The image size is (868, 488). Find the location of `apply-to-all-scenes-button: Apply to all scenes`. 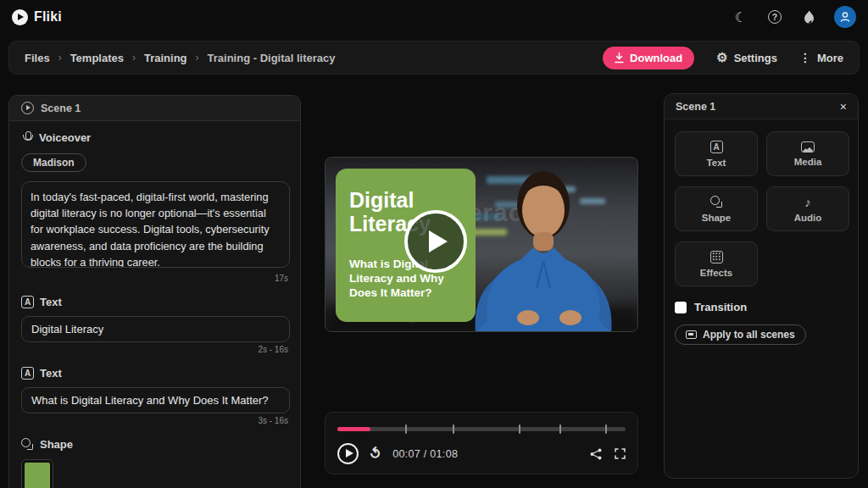

apply-to-all-scenes-button: Apply to all scenes is located at coordinates (741, 335).